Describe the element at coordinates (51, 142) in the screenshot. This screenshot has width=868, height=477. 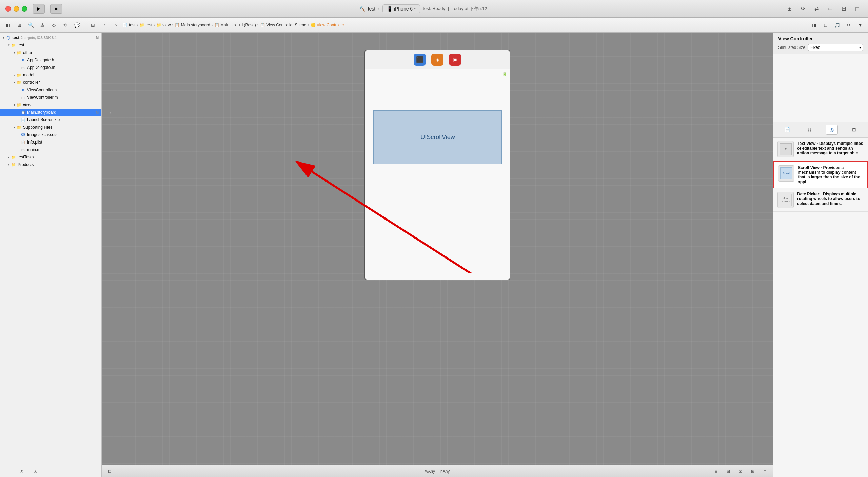
I see `sidebar-item-info-plist: 📋 Info.plist` at that location.